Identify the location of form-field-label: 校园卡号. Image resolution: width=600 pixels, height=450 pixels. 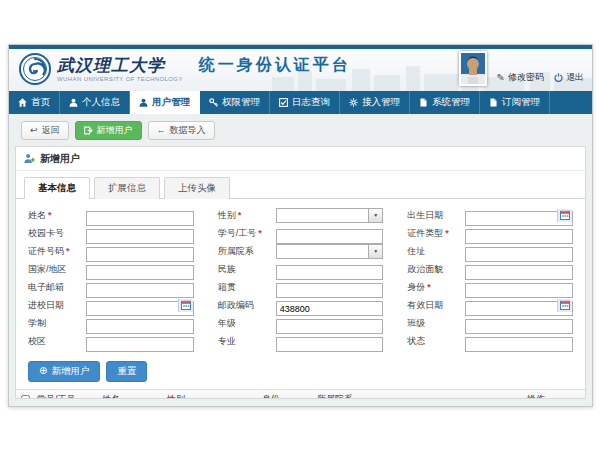
(57, 234).